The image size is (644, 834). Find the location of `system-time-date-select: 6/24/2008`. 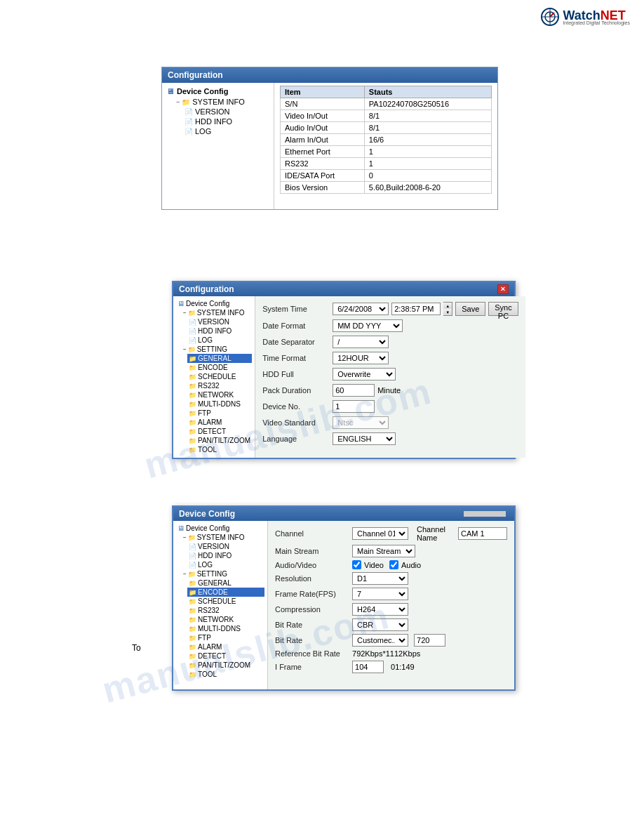

system-time-date-select: 6/24/2008 is located at coordinates (361, 309).